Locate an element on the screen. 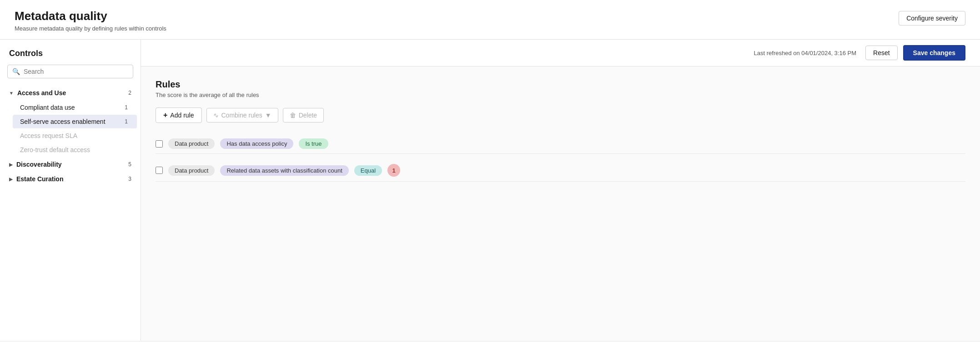 Image resolution: width=980 pixels, height=342 pixels. tag-equal: Equal is located at coordinates (368, 170).